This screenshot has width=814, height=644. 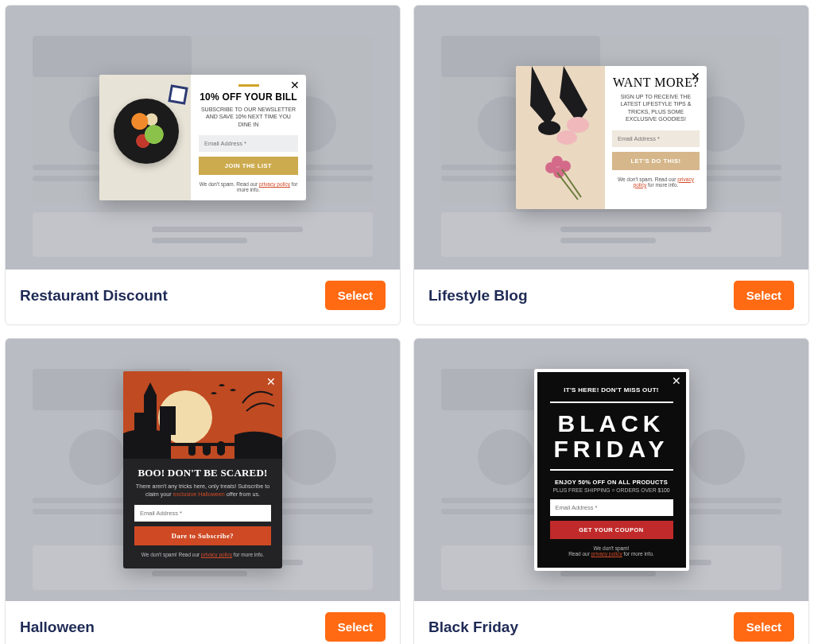 I want to click on template-title: Restaurant Discount, so click(x=94, y=296).